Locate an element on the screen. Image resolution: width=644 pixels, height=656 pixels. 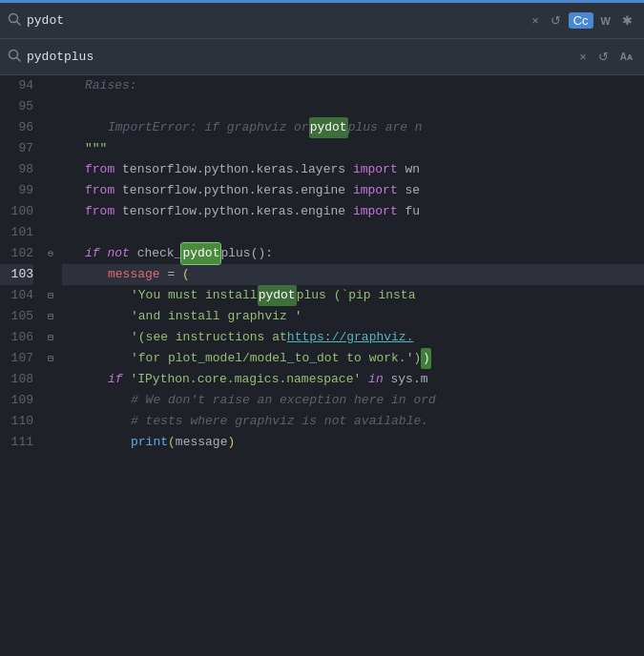
code-line-105: 'and install graphviz ' is located at coordinates (353, 317).